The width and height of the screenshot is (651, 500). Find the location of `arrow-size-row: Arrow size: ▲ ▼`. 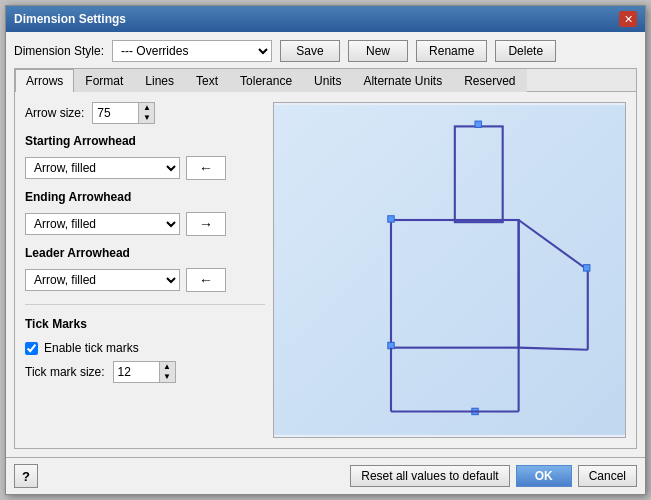

arrow-size-row: Arrow size: ▲ ▼ is located at coordinates (145, 113).